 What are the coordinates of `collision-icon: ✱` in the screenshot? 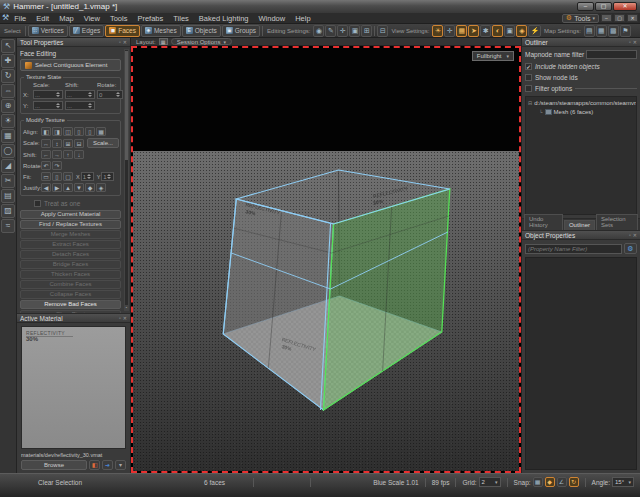 It's located at (486, 31).